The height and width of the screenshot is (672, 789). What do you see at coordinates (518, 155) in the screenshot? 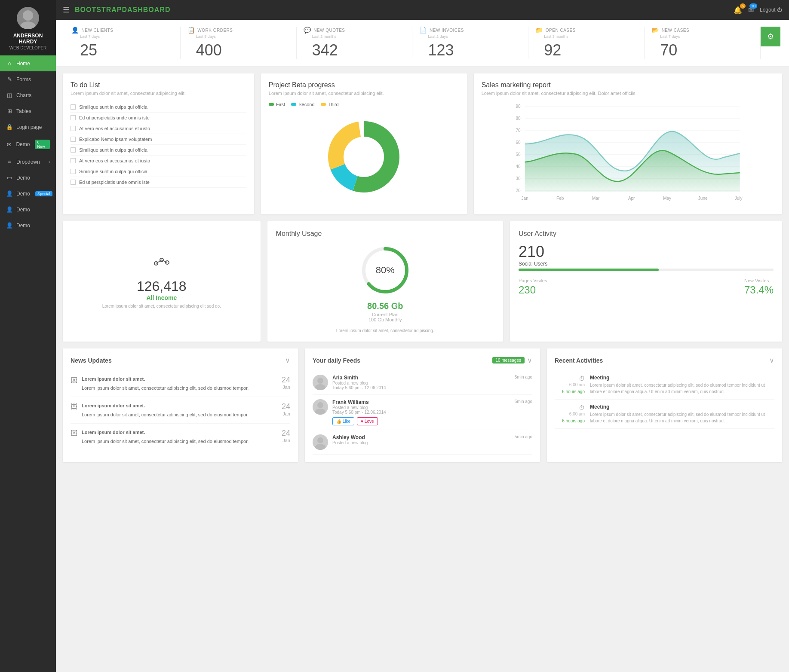
I see `svg-text: 50` at bounding box center [518, 155].